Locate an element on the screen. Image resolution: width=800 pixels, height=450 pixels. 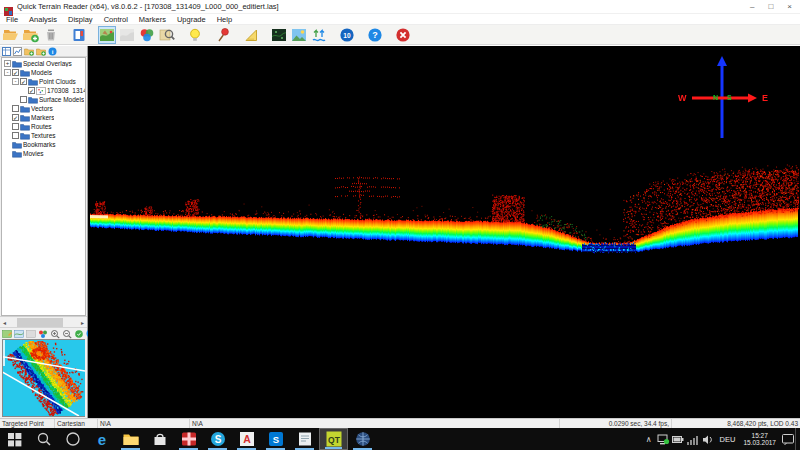
marker-tool-button is located at coordinates (223, 35).